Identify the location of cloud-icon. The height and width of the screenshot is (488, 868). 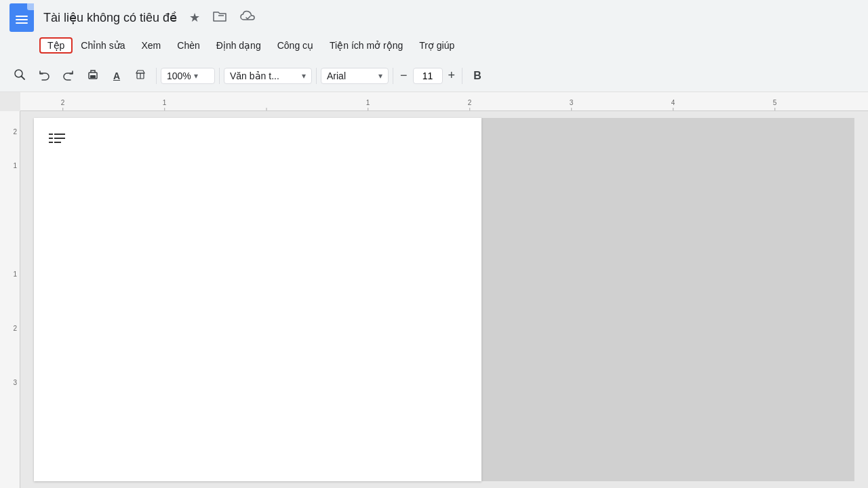
(248, 18).